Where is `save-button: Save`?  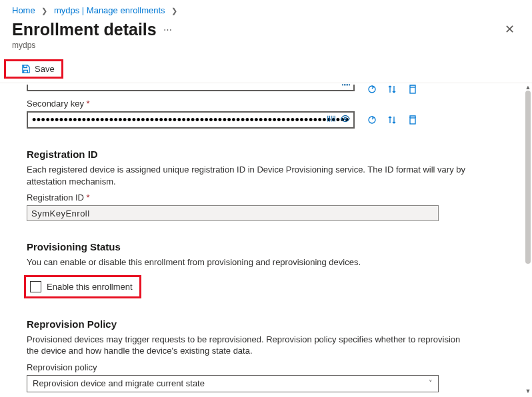 save-button: Save is located at coordinates (36, 69).